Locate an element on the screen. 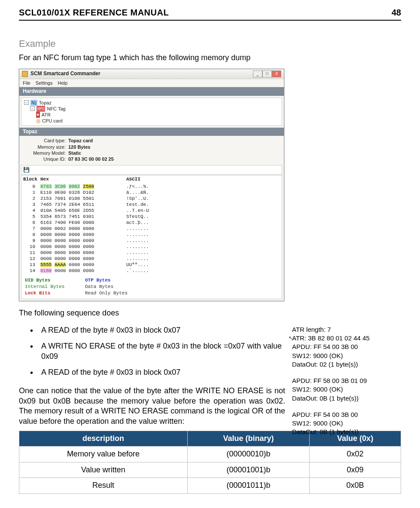  log-sw-3: SW12: 9000 (OK) is located at coordinates (337, 423).